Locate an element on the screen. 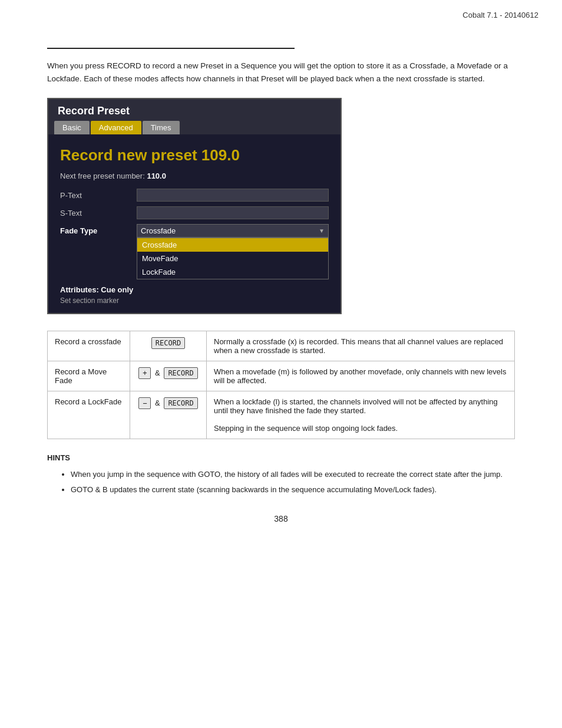 Image resolution: width=562 pixels, height=728 pixels. fadetype-label: Fade Type is located at coordinates (98, 231).